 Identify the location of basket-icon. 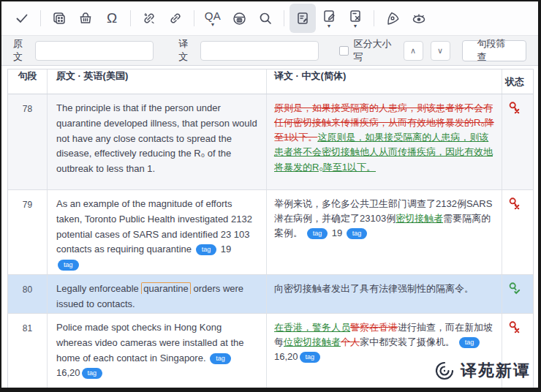
(86, 18).